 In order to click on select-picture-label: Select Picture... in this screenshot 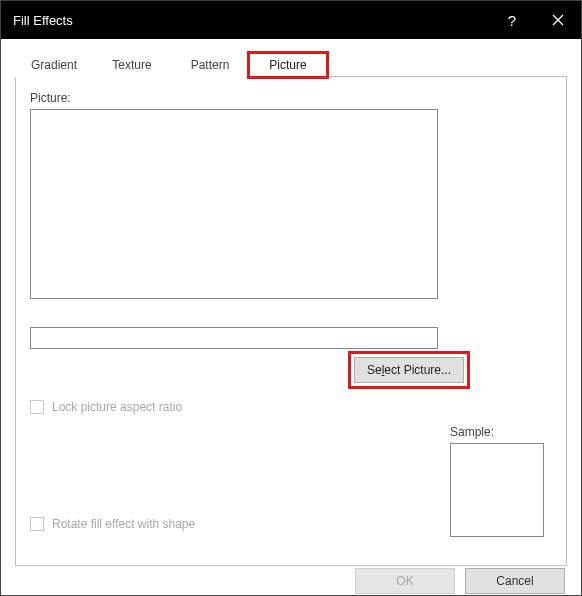, I will do `click(409, 370)`.